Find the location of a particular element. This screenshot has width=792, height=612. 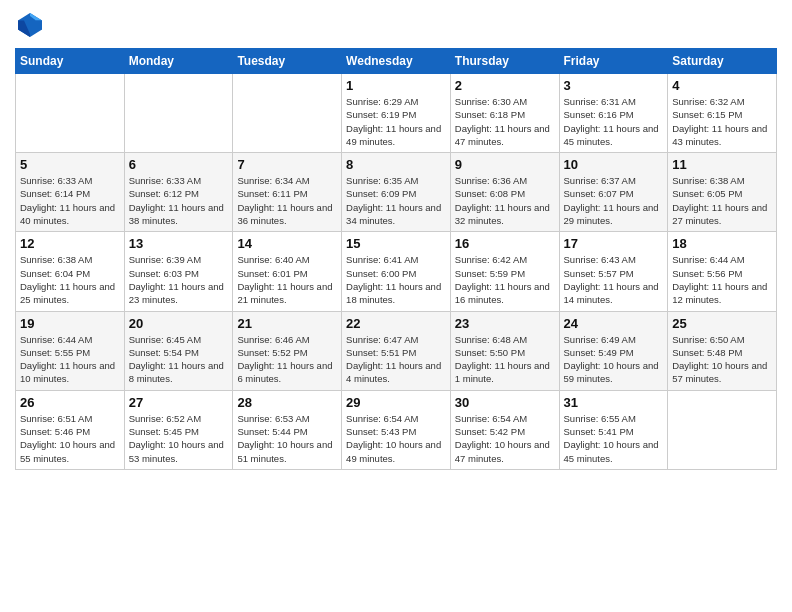

day-number: 4 is located at coordinates (722, 86).